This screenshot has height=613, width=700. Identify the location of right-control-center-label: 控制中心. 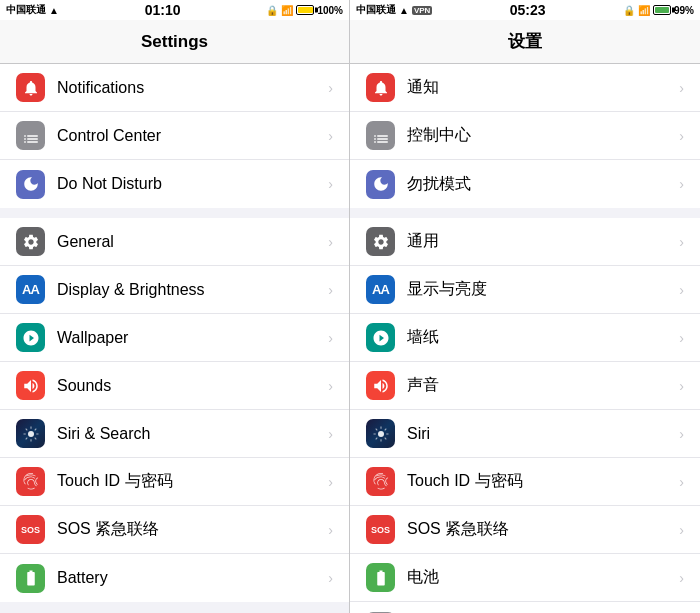
(541, 136).